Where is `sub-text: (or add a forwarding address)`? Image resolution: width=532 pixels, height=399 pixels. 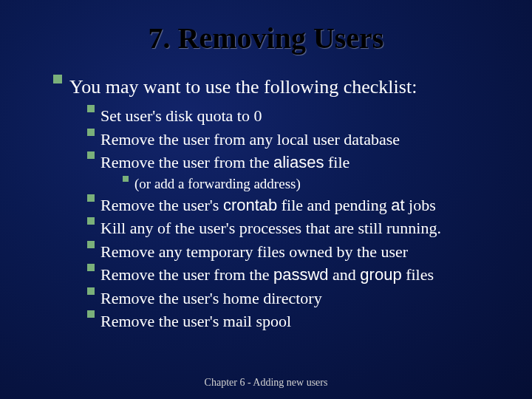
sub-text: (or add a forwarding address) is located at coordinates (318, 184).